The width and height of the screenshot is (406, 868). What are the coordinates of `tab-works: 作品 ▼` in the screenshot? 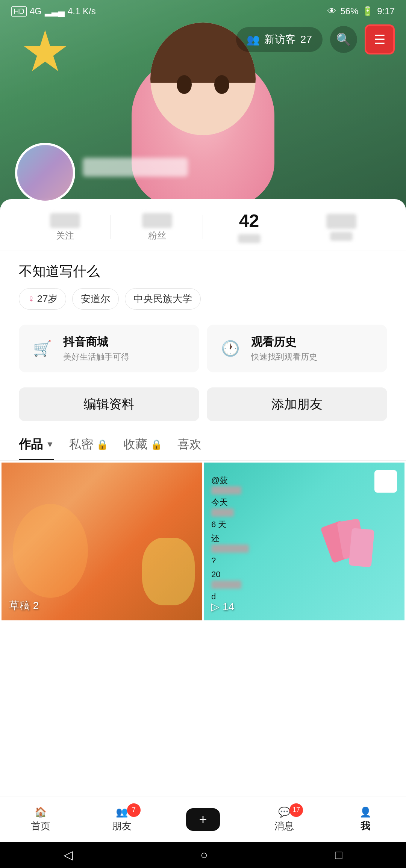 It's located at (36, 445).